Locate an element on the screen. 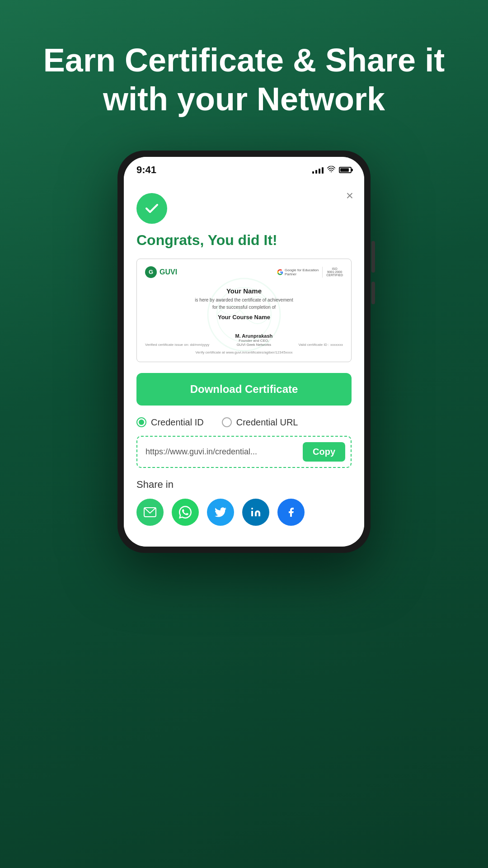 This screenshot has width=488, height=868. guvi-logo: G GUVI is located at coordinates (161, 272).